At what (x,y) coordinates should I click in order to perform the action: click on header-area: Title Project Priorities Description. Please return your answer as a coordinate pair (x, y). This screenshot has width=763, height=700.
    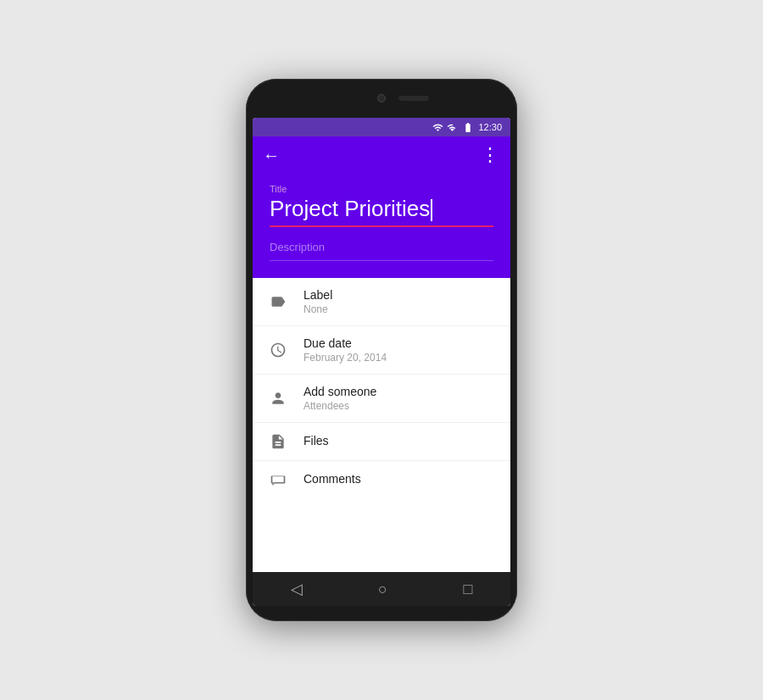
    Looking at the image, I should click on (382, 225).